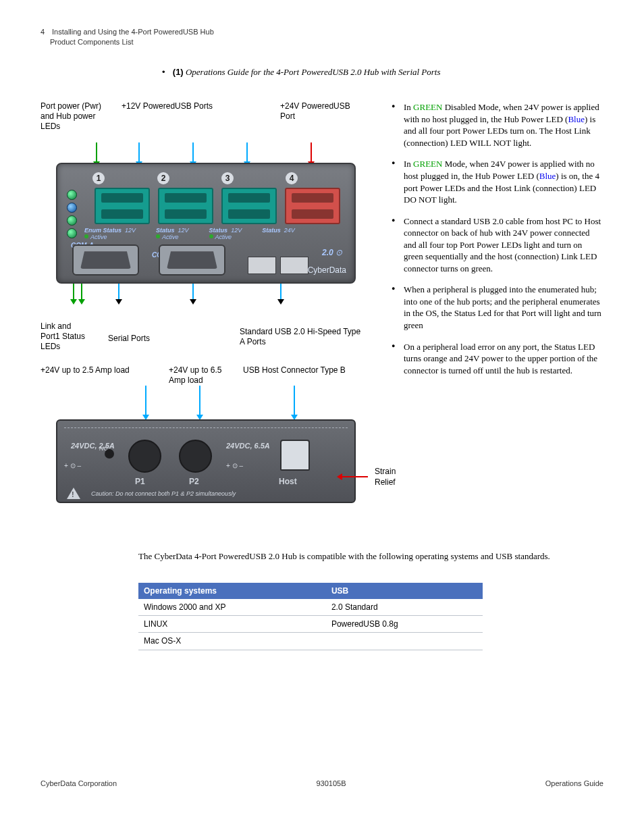  I want to click on brand-label: CyberData, so click(327, 270).